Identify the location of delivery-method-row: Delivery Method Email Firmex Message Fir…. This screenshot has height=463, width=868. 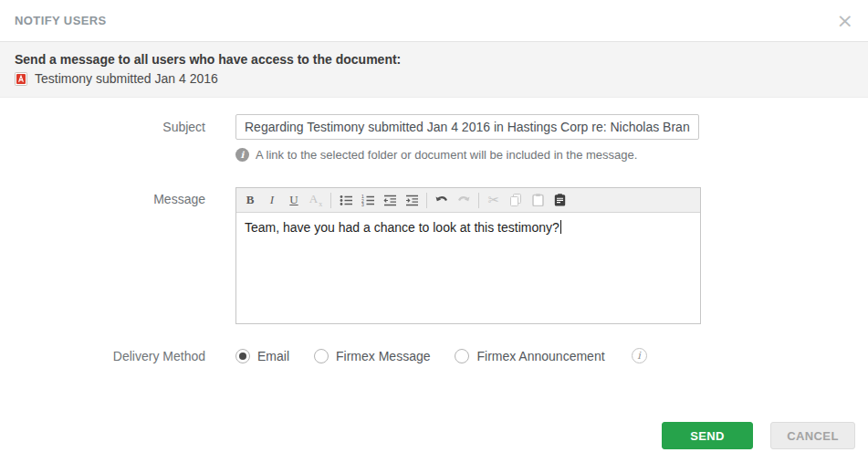
(434, 356).